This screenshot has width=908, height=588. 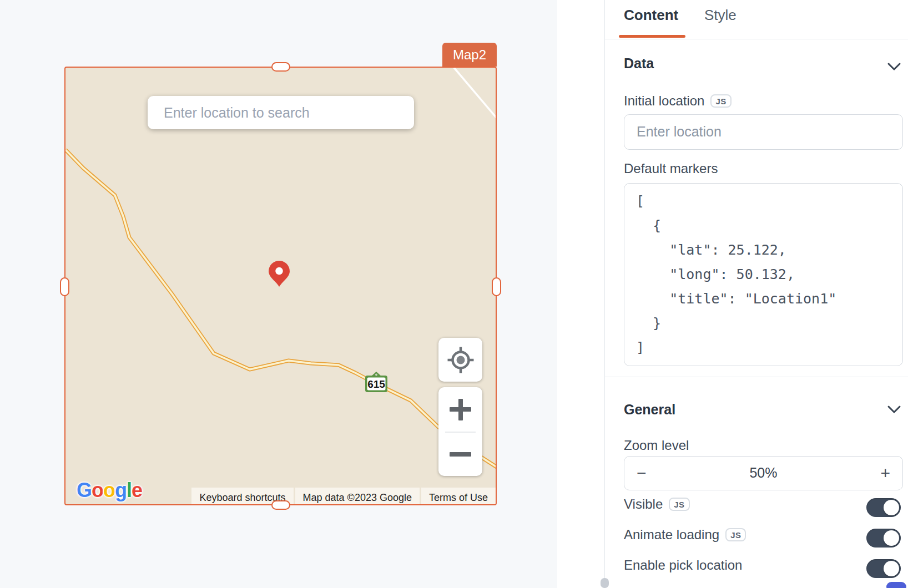 I want to click on code-line: "long": 50.132,, so click(x=769, y=275).